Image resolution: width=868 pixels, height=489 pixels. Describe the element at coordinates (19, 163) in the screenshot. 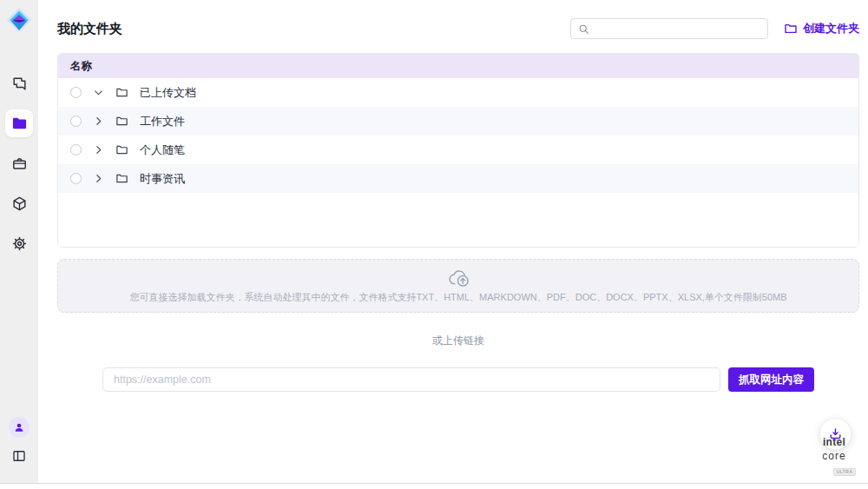

I see `sidebar-item-workspace` at that location.